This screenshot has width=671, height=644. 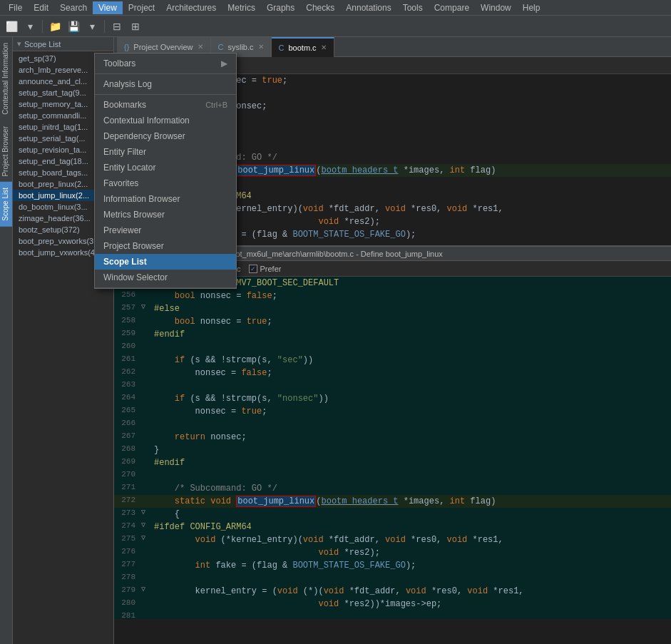 I want to click on menu-search: Search, so click(x=73, y=8).